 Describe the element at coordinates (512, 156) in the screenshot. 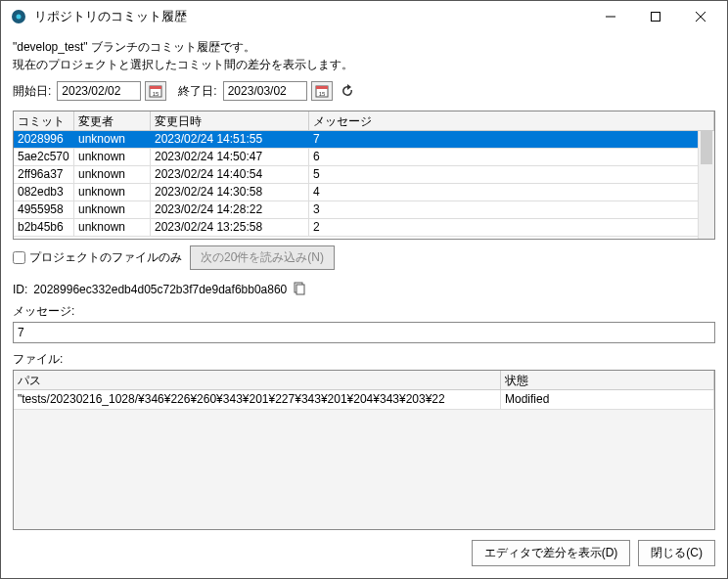

I see `table-cell: 6` at that location.